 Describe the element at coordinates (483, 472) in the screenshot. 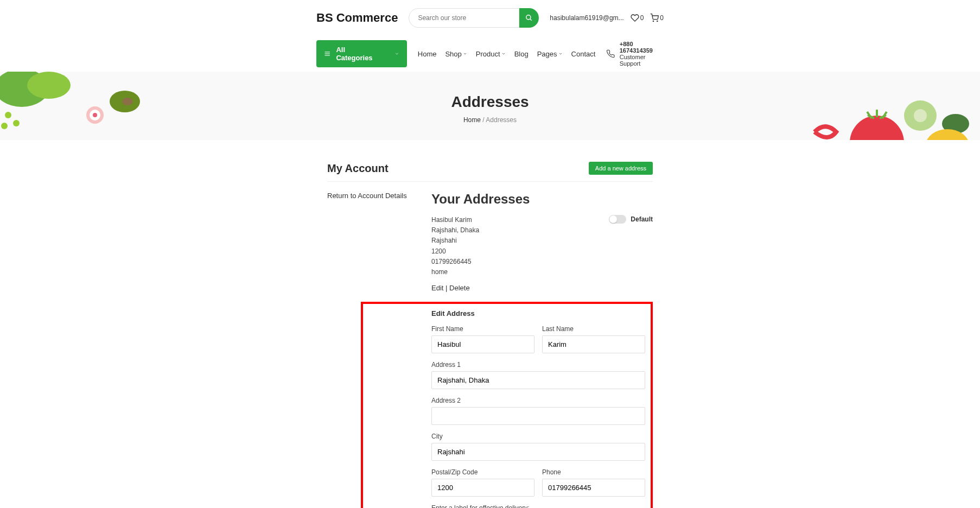

I see `postal-label: Postal/Zip Code` at that location.